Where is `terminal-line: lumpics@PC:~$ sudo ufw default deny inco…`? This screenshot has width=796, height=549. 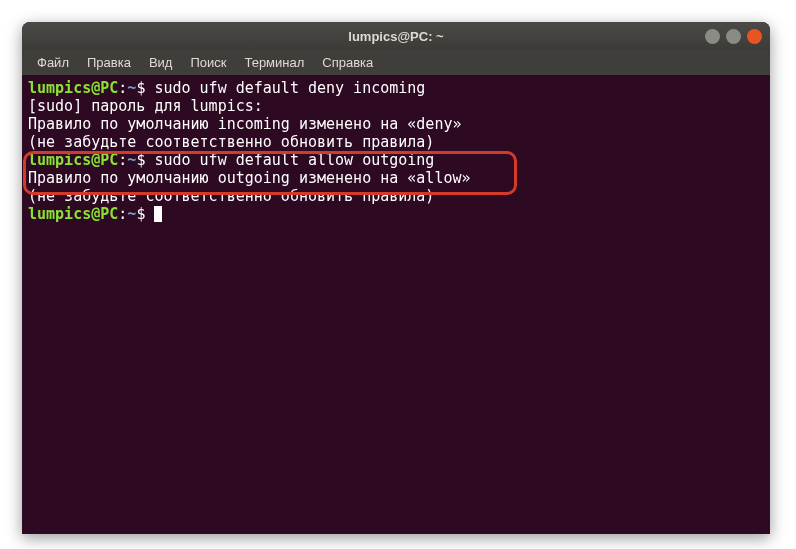 terminal-line: lumpics@PC:~$ sudo ufw default deny inco… is located at coordinates (396, 88).